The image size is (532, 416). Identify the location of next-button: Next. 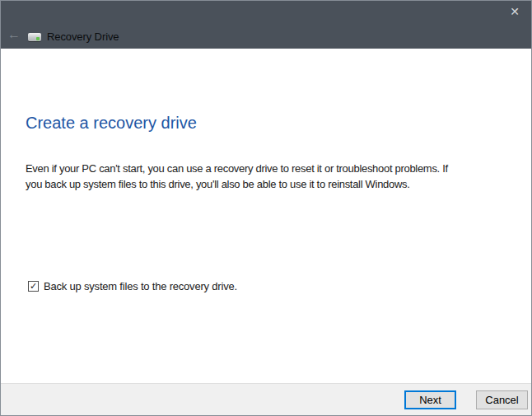
(430, 400).